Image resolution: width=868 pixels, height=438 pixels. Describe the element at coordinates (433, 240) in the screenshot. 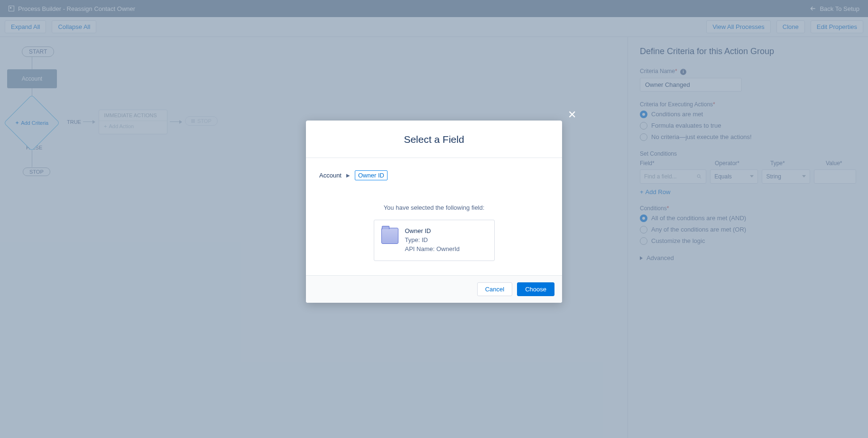

I see `field-type: Type: ID` at that location.